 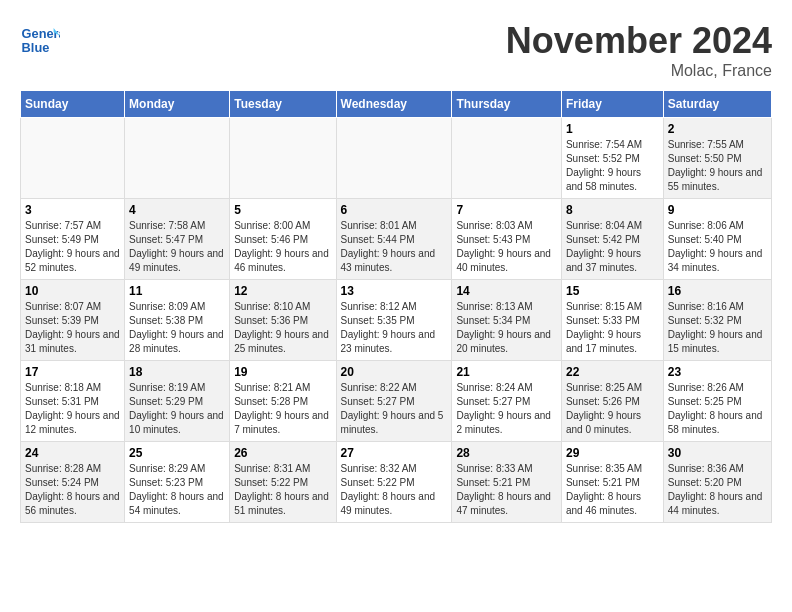 I want to click on day-cell: 26Sunrise: 8:31 AM Sunset: 5:22 PM Dayli…, so click(x=283, y=482).